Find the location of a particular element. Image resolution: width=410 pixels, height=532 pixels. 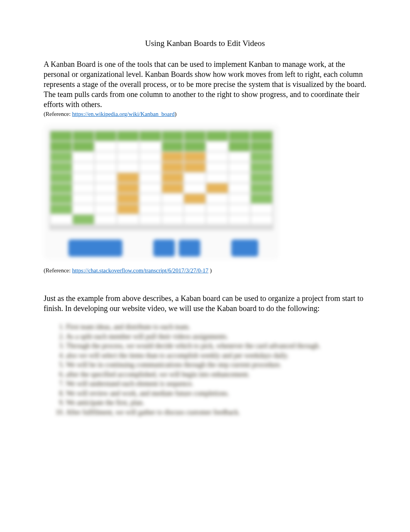

reference-2-label: (Reference: is located at coordinates (58, 270).